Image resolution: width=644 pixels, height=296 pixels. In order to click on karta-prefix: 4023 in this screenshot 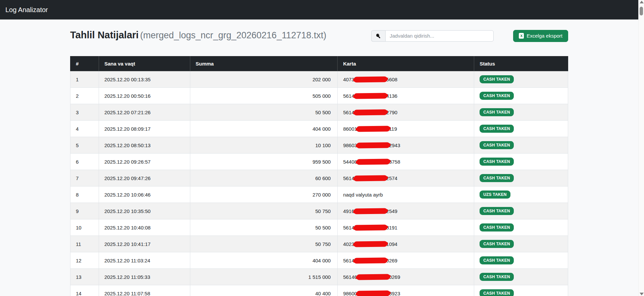, I will do `click(348, 244)`.